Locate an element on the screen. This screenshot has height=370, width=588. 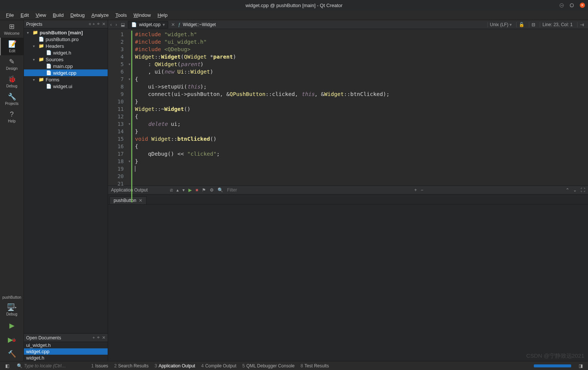
output-max-icon: ⛶ is located at coordinates (583, 190).